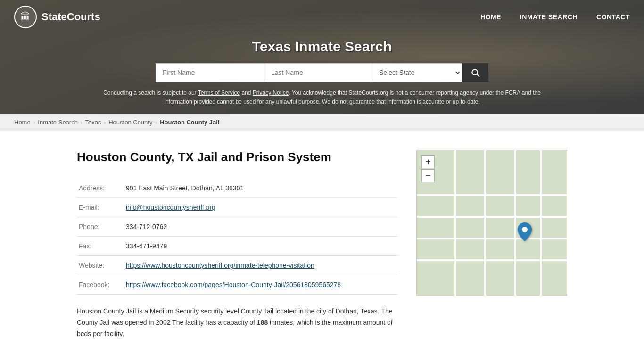 The image size is (644, 362). Describe the element at coordinates (417, 73) in the screenshot. I see `state-select: Select State Alabama Alaska Texas` at that location.